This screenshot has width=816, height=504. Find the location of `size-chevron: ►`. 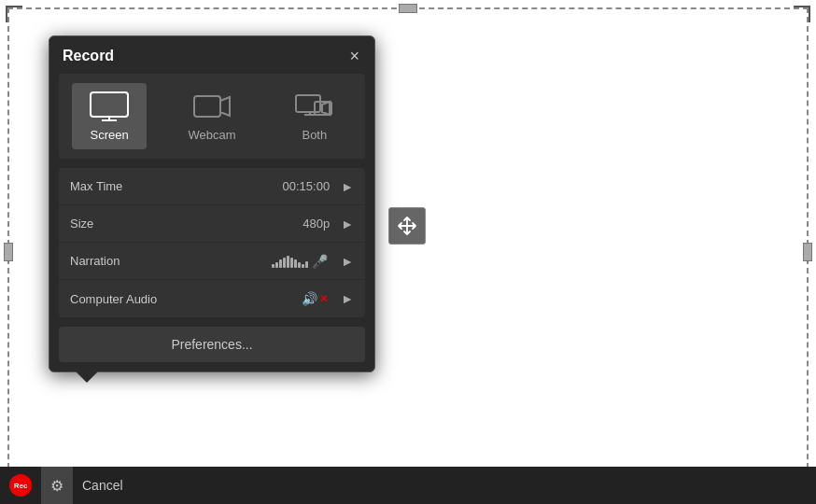

size-chevron: ► is located at coordinates (345, 224).